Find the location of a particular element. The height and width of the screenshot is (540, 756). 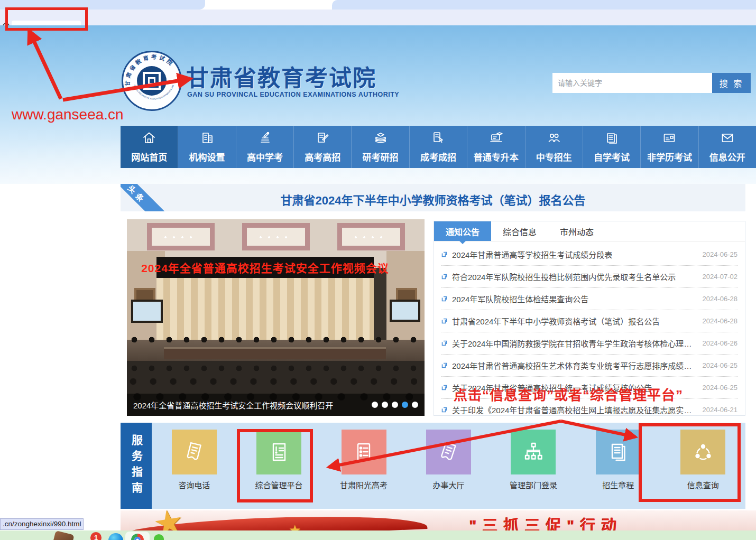

list-item: 2024年军队院校招生体检结果查询公告 2024-06-28 is located at coordinates (589, 299).